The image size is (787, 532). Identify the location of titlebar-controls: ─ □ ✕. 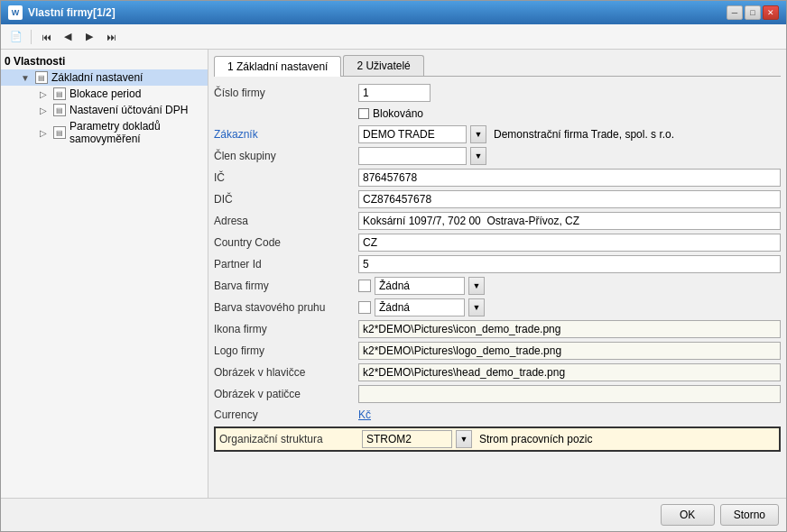
(753, 13).